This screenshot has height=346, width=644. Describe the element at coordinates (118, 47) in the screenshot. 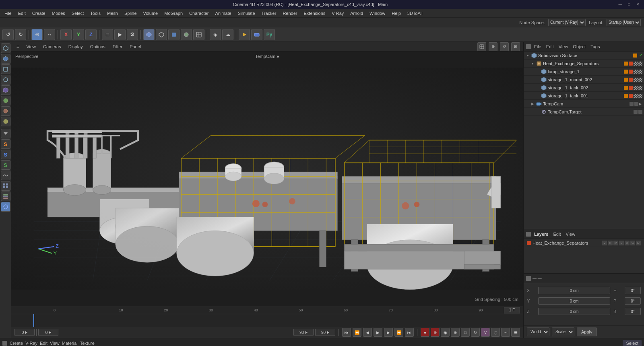

I see `vp-filter: Filter` at that location.